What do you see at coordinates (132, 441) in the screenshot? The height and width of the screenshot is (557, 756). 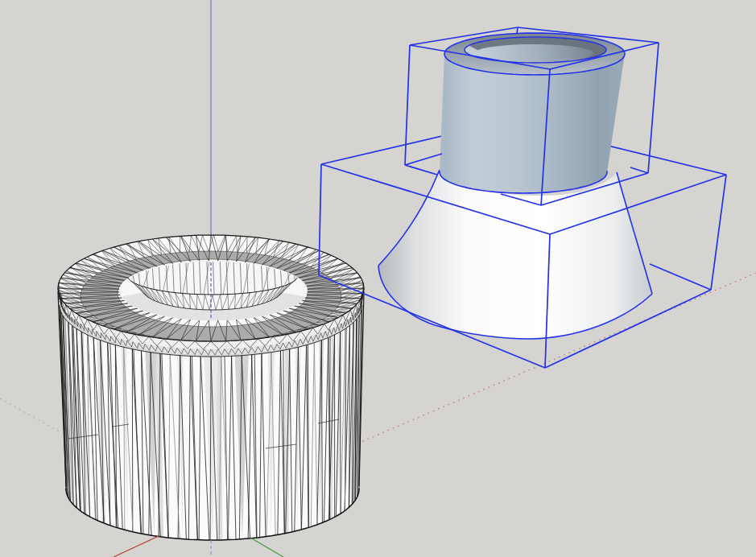 I see `wall-edge` at bounding box center [132, 441].